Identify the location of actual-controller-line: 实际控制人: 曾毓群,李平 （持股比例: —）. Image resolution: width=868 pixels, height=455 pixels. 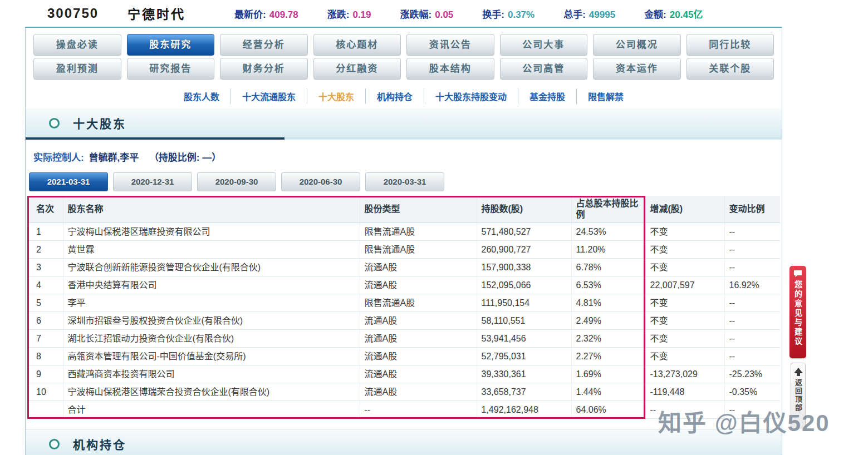
(404, 154).